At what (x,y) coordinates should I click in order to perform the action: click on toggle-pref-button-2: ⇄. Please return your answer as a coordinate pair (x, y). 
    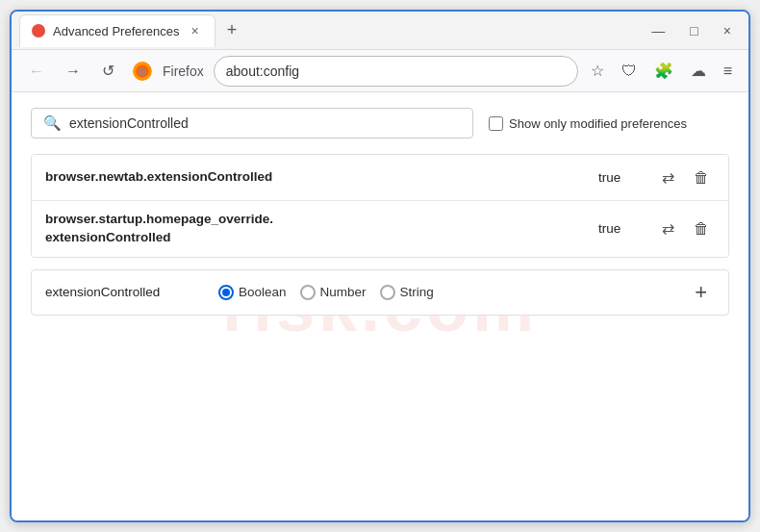
    Looking at the image, I should click on (668, 229).